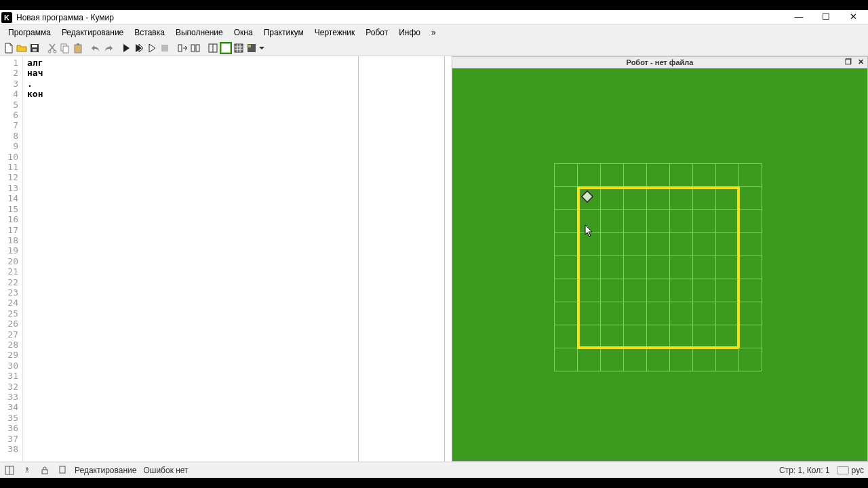 This screenshot has height=488, width=868. I want to click on mouse-cursor-icon, so click(589, 232).